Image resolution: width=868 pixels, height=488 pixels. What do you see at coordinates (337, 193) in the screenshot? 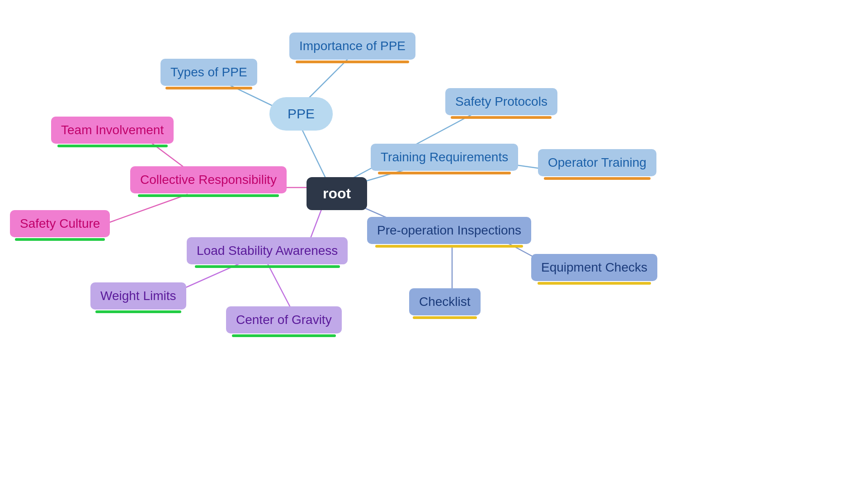
I see `root-label: root` at bounding box center [337, 193].